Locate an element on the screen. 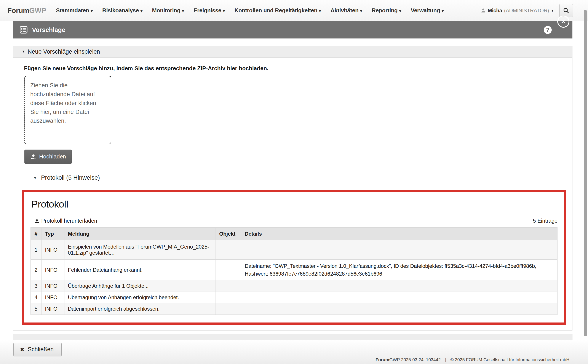 The image size is (588, 364). help-button is located at coordinates (548, 30).